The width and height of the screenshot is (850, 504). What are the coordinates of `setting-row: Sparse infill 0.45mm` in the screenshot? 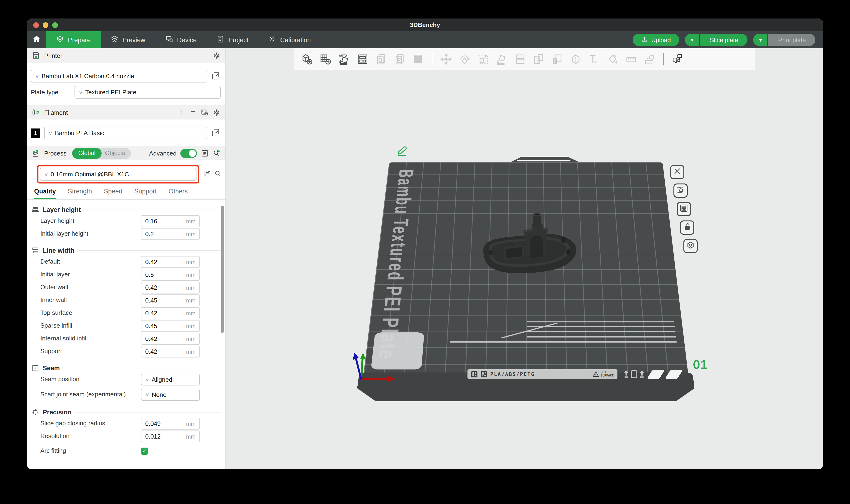 It's located at (126, 326).